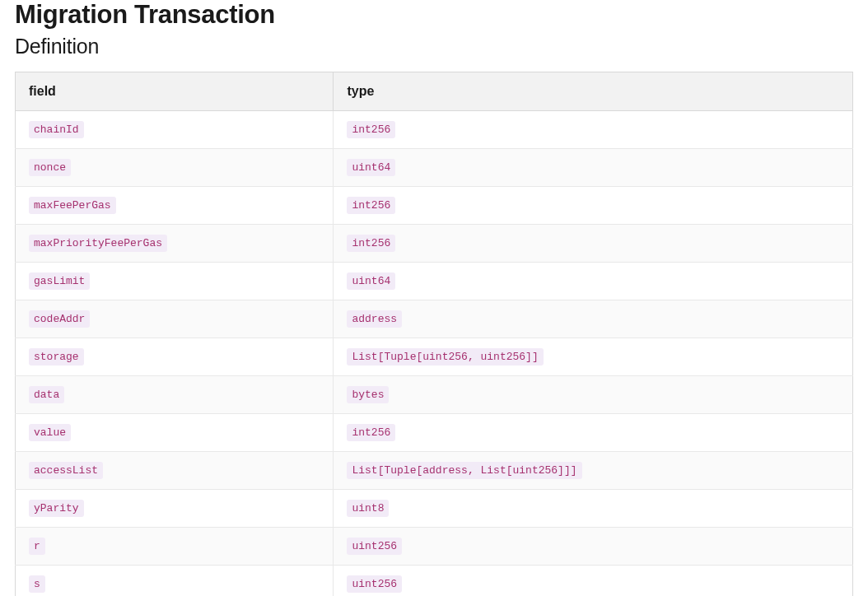 The height and width of the screenshot is (596, 868). Describe the element at coordinates (435, 357) in the screenshot. I see `table-row: storageList[Tuple[uint256, uint256]]` at that location.